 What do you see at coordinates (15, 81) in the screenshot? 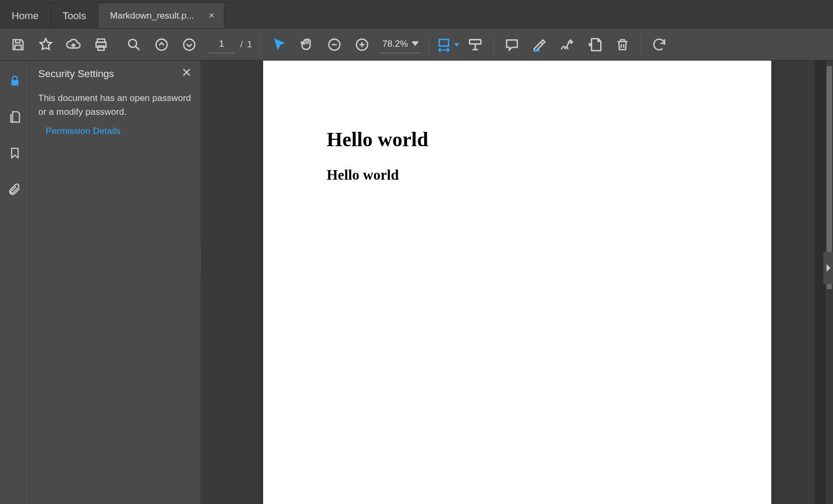
I see `security-panel-icon` at bounding box center [15, 81].